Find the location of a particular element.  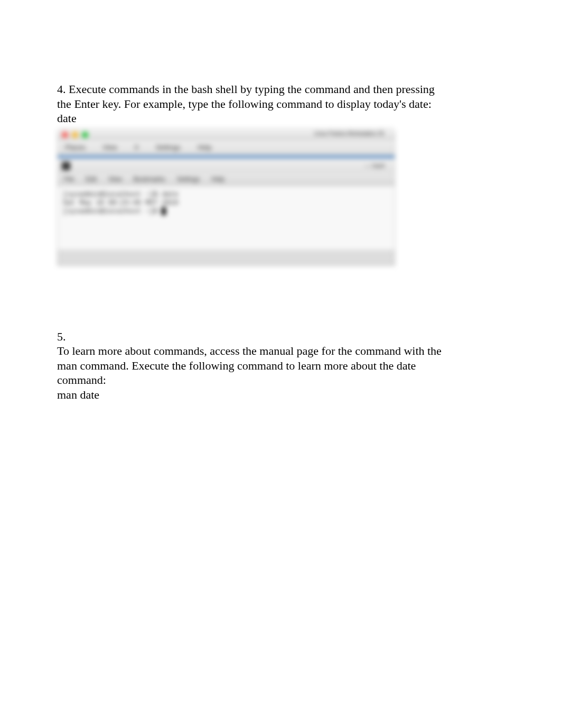

step-5-number: 5. is located at coordinates (280, 337).